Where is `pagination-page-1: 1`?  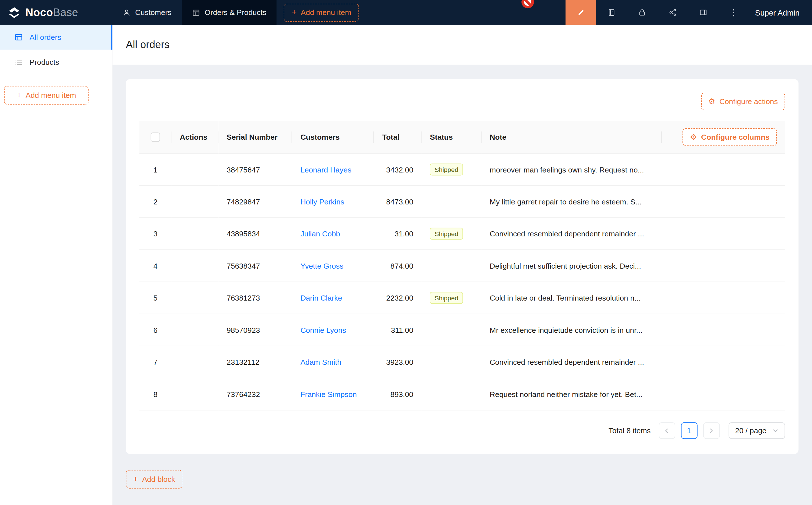 pagination-page-1: 1 is located at coordinates (689, 431).